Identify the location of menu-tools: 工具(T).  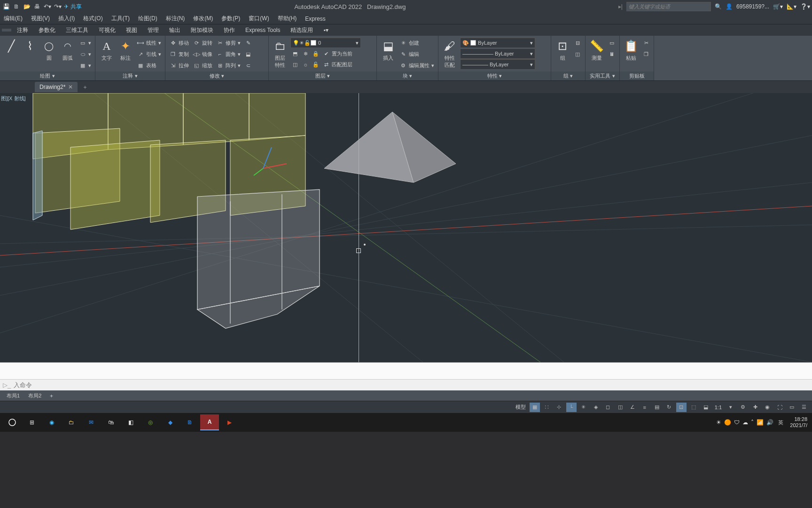
(120, 19).